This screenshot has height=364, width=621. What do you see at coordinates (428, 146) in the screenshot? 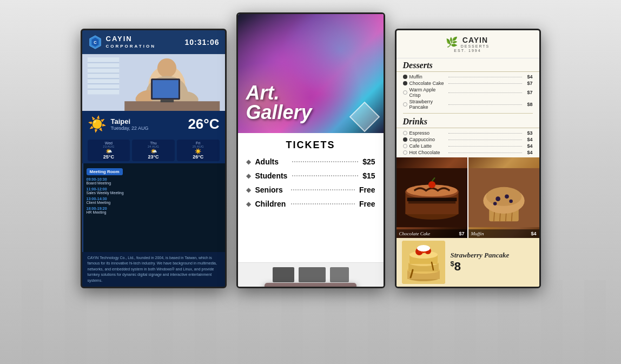
I see `menu-item-name: Cafe Latte` at bounding box center [428, 146].